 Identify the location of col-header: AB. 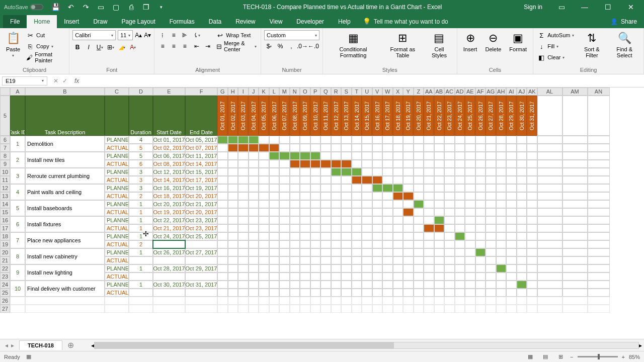
(440, 92).